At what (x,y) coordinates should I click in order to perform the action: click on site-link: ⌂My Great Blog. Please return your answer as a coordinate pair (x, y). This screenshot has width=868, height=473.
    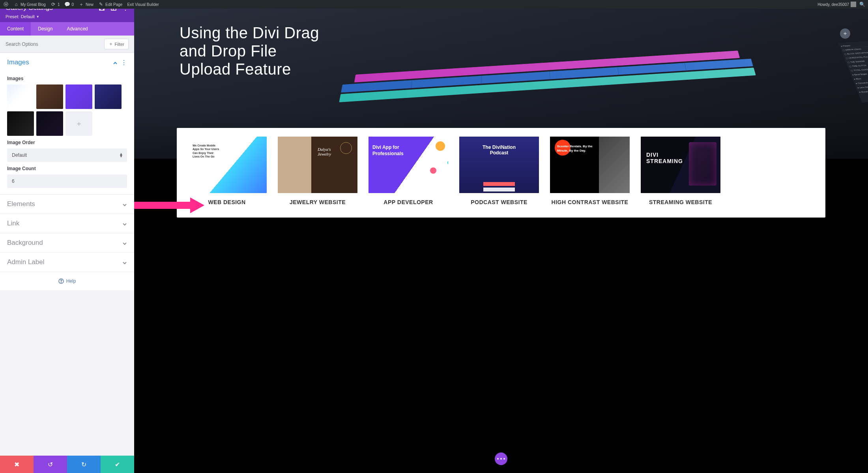
    Looking at the image, I should click on (30, 4).